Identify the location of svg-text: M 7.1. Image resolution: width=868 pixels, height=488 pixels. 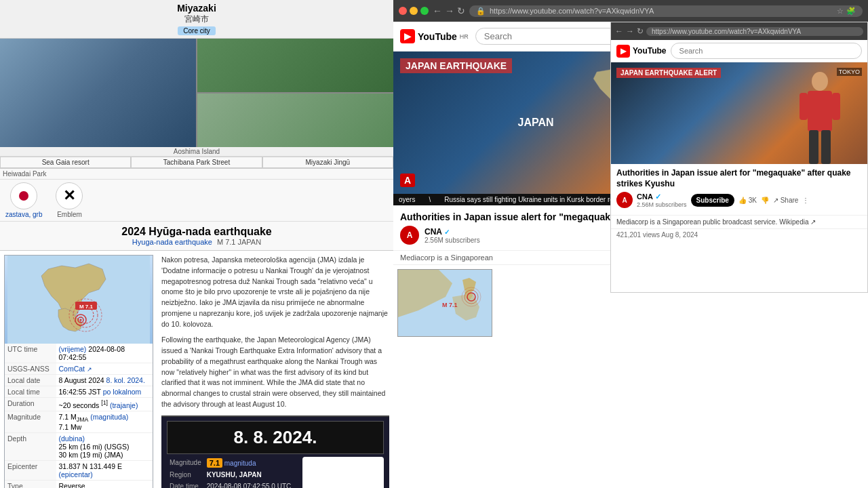
(87, 306).